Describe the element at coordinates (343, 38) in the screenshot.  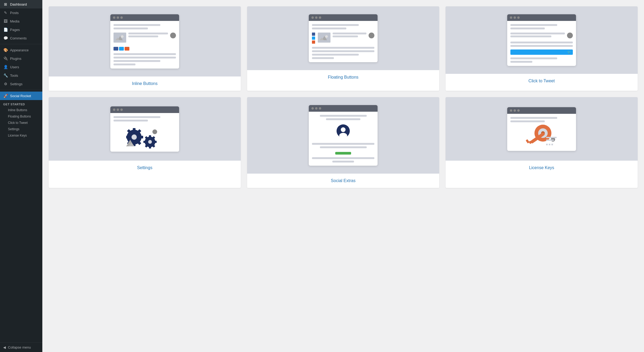
I see `card-preview-floating` at that location.